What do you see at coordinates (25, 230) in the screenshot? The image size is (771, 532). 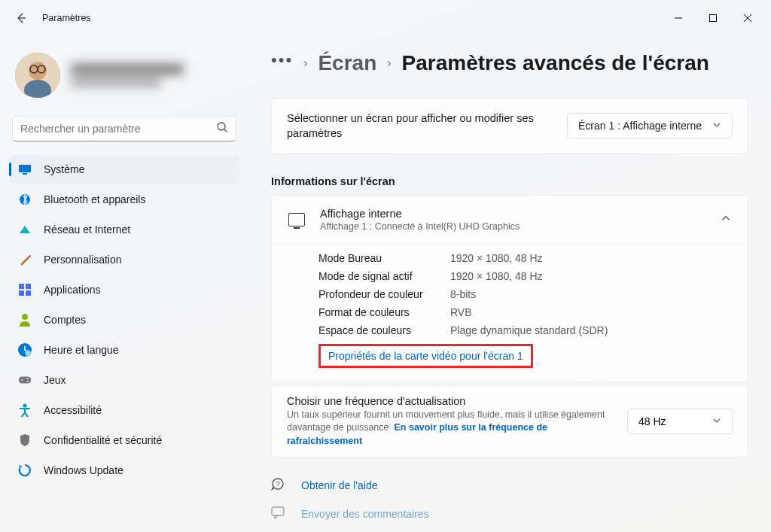 I see `network-icon` at bounding box center [25, 230].